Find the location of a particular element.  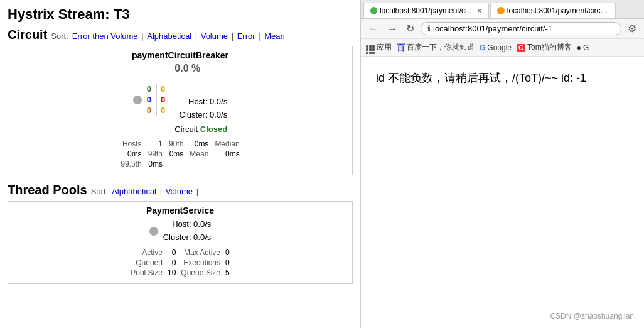

thread-pools-section-header: Thread Pools Sort: Alphabetical | Volume… is located at coordinates (180, 190).